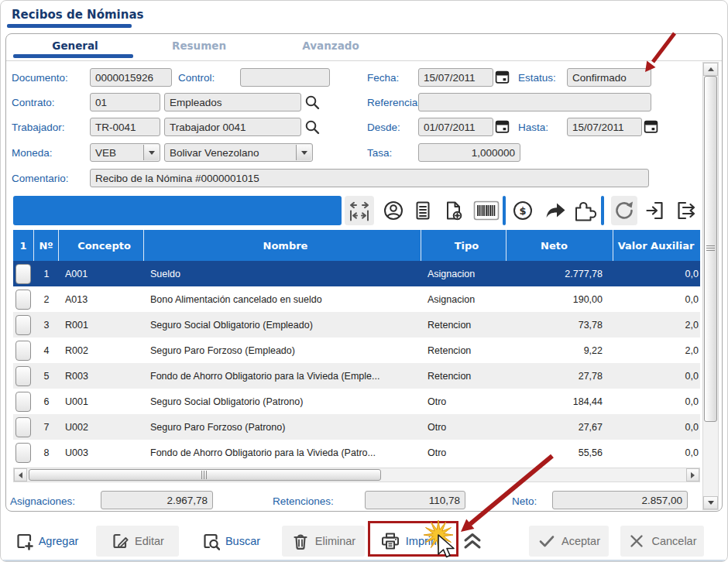 This screenshot has width=728, height=562. Describe the element at coordinates (177, 211) in the screenshot. I see `toolbar-filter-bar` at that location.